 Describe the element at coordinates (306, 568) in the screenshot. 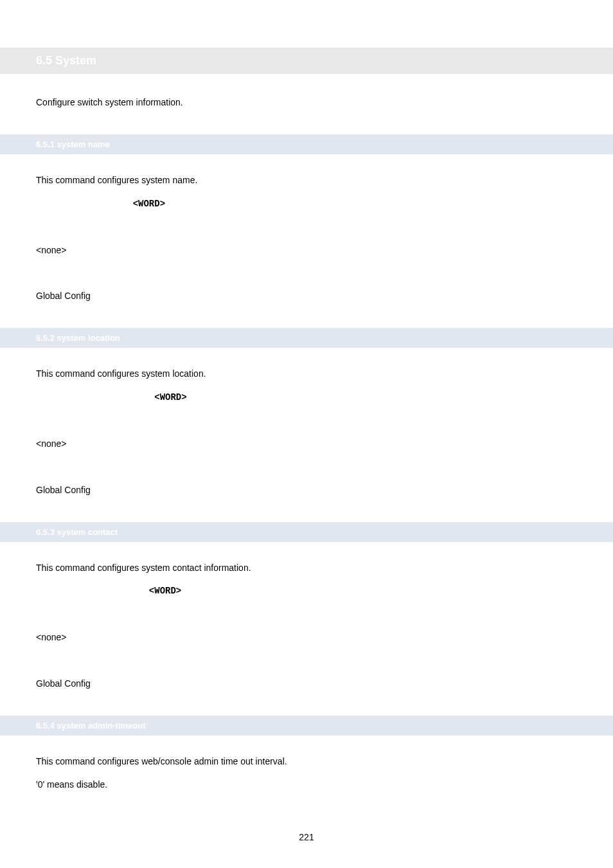

I see `description-text: This command configures system contact i…` at that location.